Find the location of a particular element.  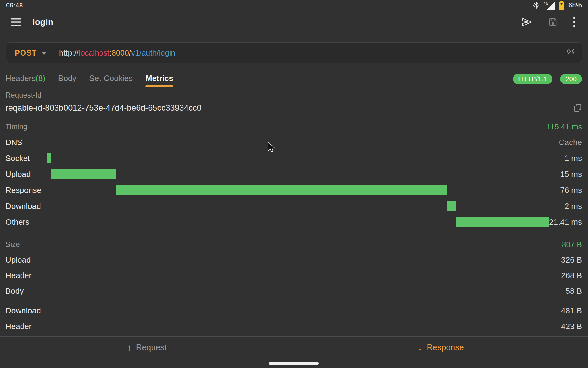

url-segment: : is located at coordinates (111, 53).